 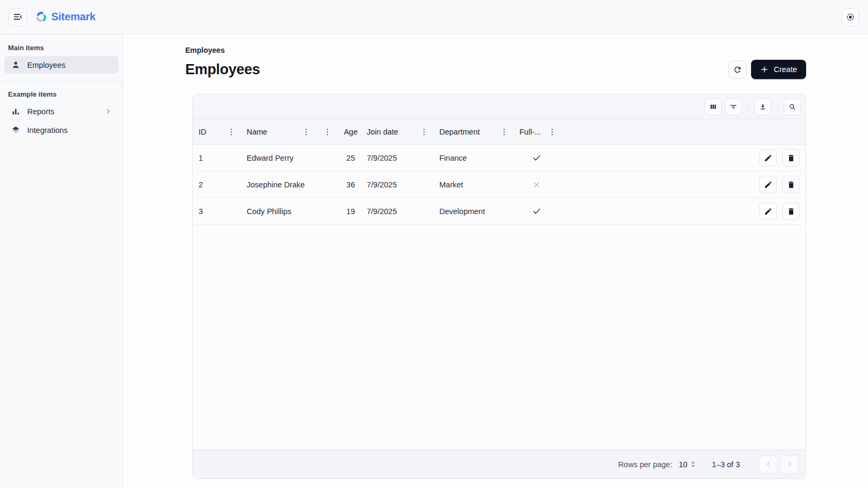 What do you see at coordinates (538, 131) in the screenshot?
I see `column-header-full-time: Full-... ⋮` at bounding box center [538, 131].